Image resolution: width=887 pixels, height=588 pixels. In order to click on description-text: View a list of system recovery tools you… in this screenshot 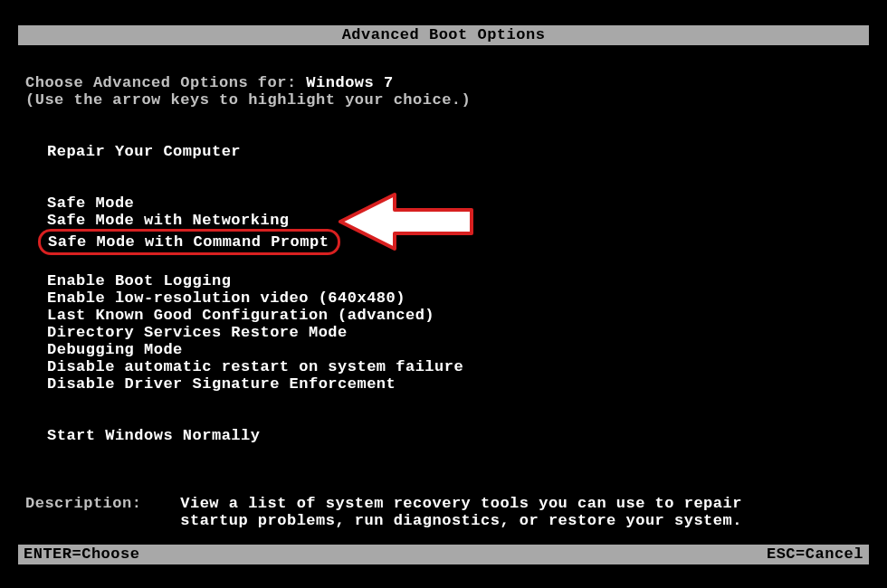, I will do `click(462, 512)`.